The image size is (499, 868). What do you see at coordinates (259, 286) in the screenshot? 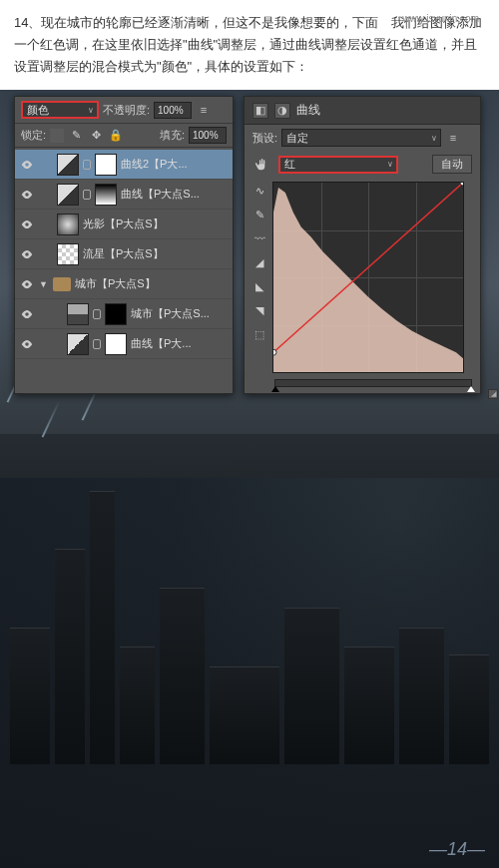
I see `eyedropper-gray-icon: ◣` at bounding box center [259, 286].